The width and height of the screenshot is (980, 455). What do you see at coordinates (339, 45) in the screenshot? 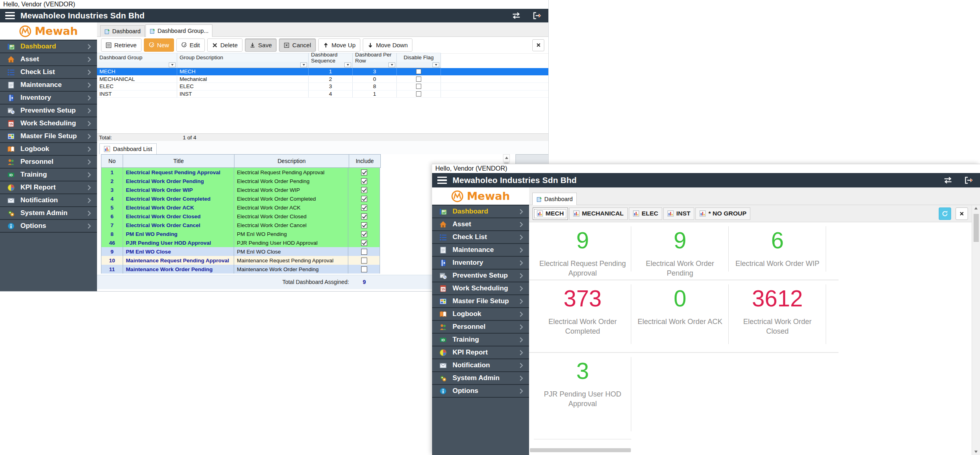
I see `move-up-button: Move Up` at bounding box center [339, 45].